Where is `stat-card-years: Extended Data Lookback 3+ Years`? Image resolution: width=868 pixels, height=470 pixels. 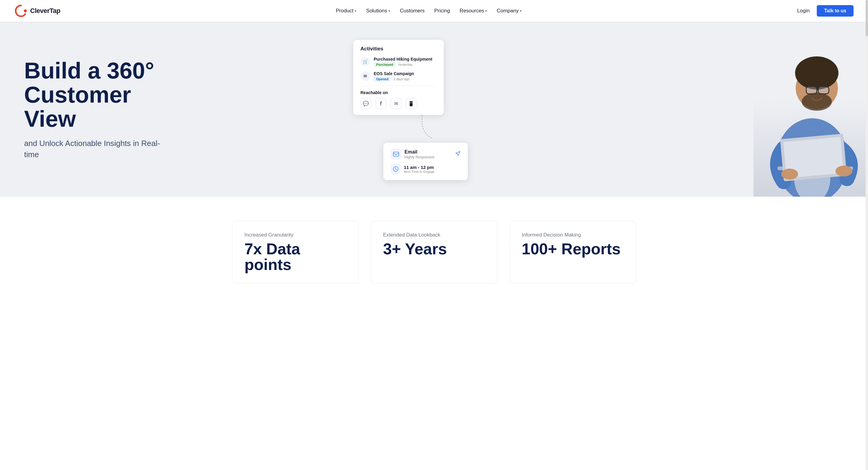 stat-card-years: Extended Data Lookback 3+ Years is located at coordinates (434, 252).